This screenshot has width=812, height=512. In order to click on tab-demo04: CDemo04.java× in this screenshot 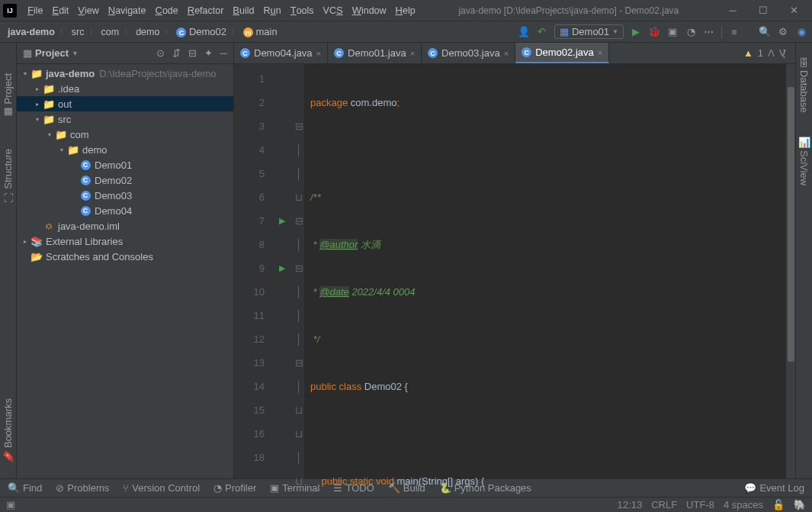, I will do `click(281, 53)`.